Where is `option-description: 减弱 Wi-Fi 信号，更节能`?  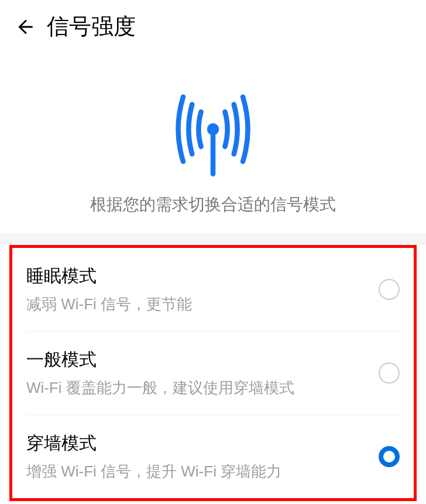
option-description: 减弱 Wi-Fi 信号，更节能 is located at coordinates (197, 304).